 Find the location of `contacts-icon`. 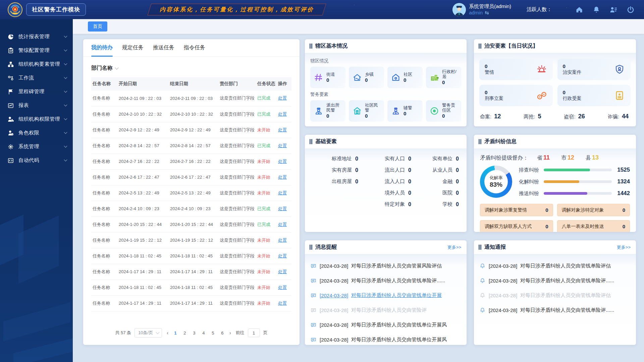

contacts-icon is located at coordinates (613, 10).